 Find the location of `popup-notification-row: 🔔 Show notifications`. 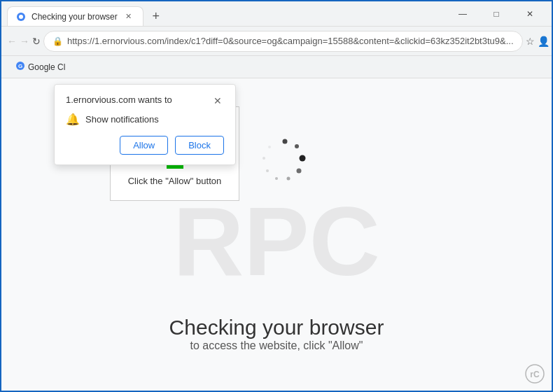

popup-notification-row: 🔔 Show notifications is located at coordinates (145, 119).